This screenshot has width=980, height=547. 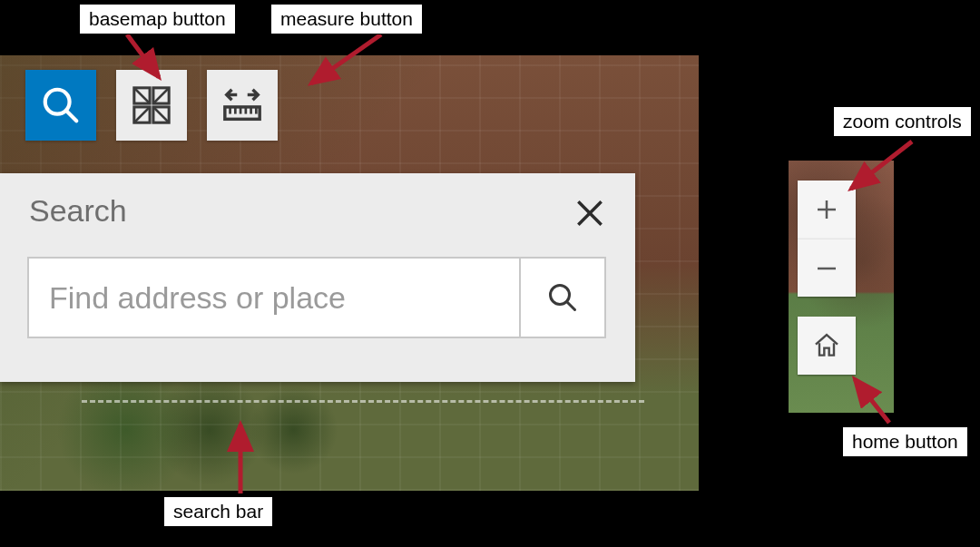 What do you see at coordinates (242, 105) in the screenshot?
I see `measure-button` at bounding box center [242, 105].